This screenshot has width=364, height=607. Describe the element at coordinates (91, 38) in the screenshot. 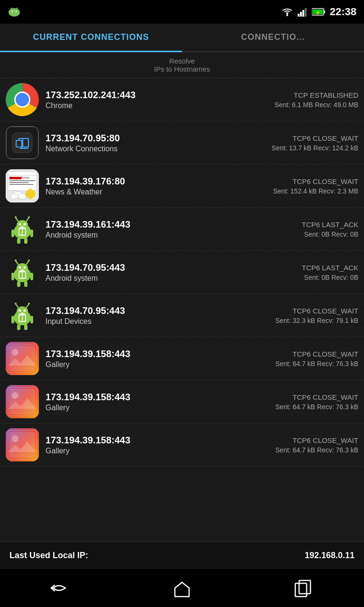

I see `tab-current-connections: CURRENT CONNECTIONS` at that location.